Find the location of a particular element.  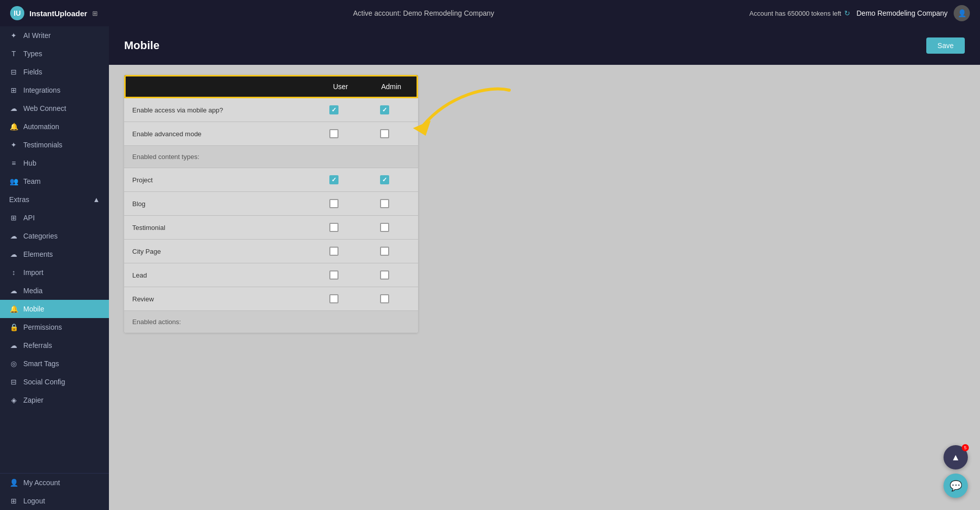

sidebar-item-referrals: ☁ Referrals is located at coordinates (55, 345).